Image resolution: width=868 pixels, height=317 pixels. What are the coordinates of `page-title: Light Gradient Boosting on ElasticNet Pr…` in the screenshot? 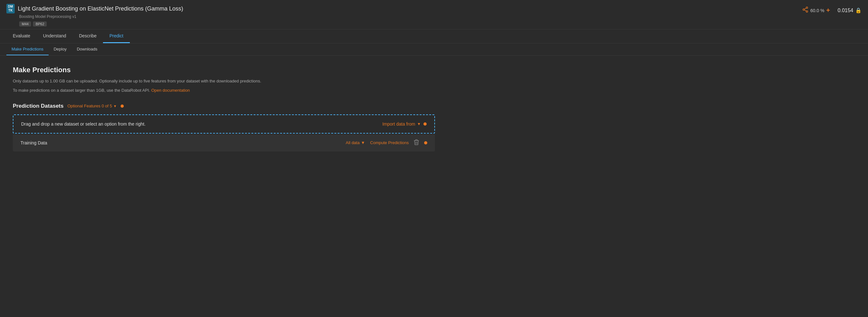 It's located at (100, 9).